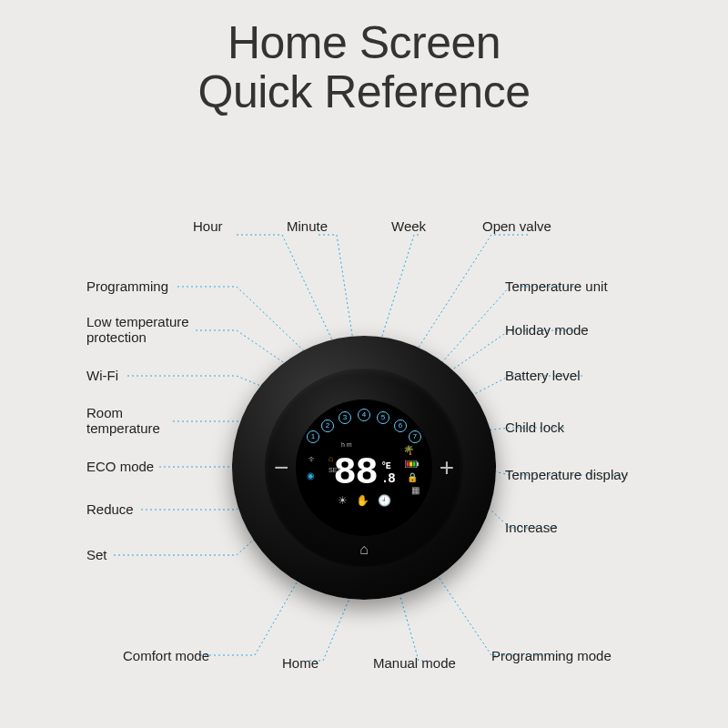 Image resolution: width=728 pixels, height=728 pixels. I want to click on thermostat-device: − + ⌂ 1 2 3 4 5 6 7 ᯤ ◉ ⌂ SET h m 🌴, so click(364, 468).